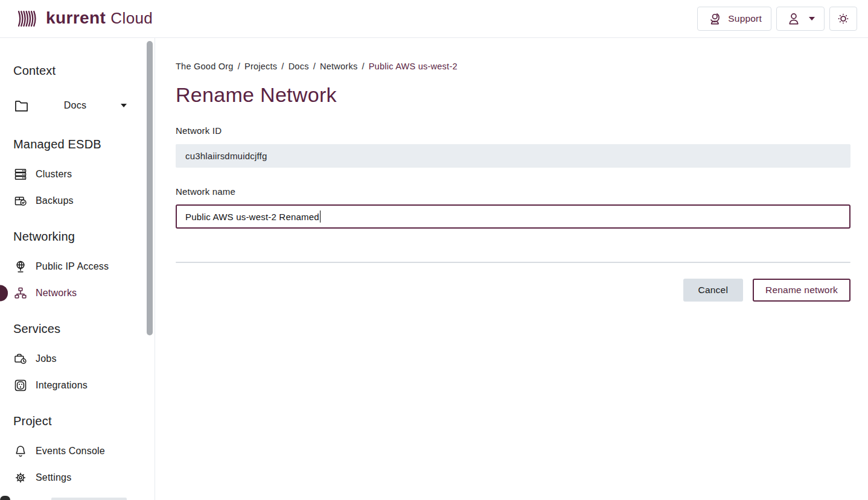 This screenshot has width=868, height=500. Describe the element at coordinates (84, 329) in the screenshot. I see `section-title-services: Services` at that location.